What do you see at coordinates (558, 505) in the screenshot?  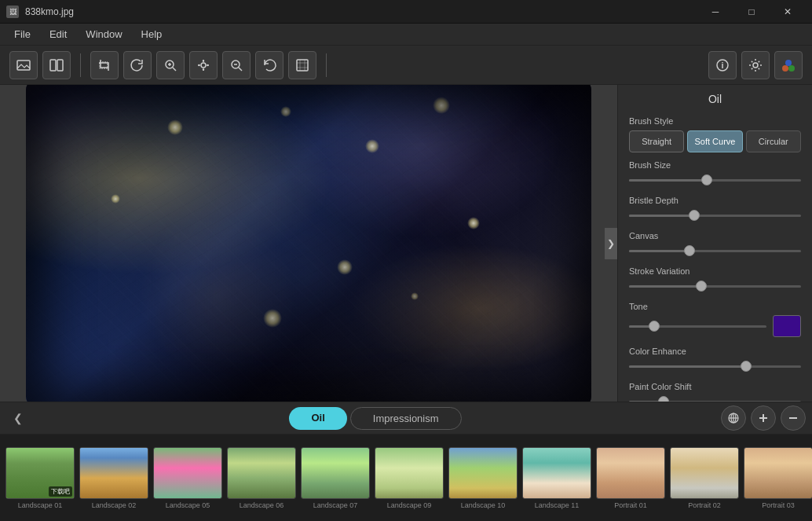 I see `film-label-landscape11: Landscape 11` at bounding box center [558, 505].